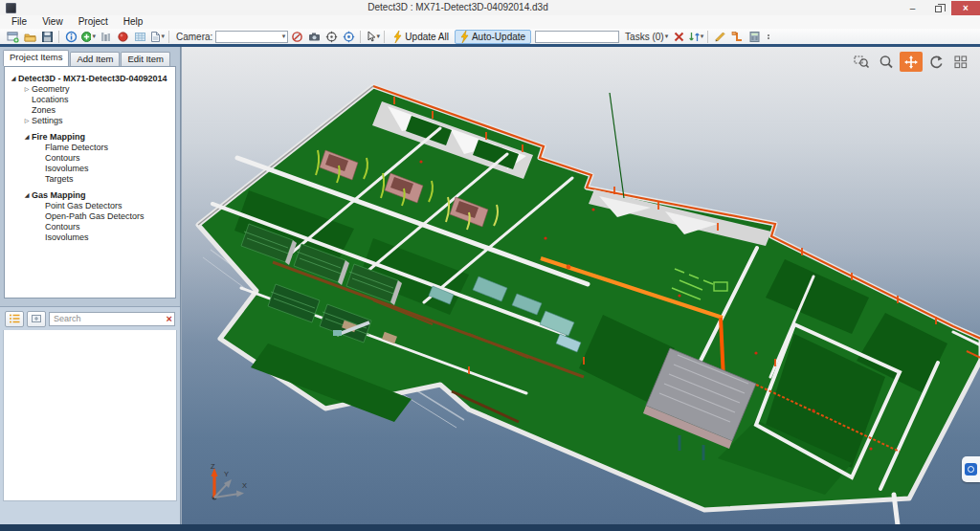 This screenshot has width=980, height=531. Describe the element at coordinates (679, 36) in the screenshot. I see `tools-remove-button` at that location.